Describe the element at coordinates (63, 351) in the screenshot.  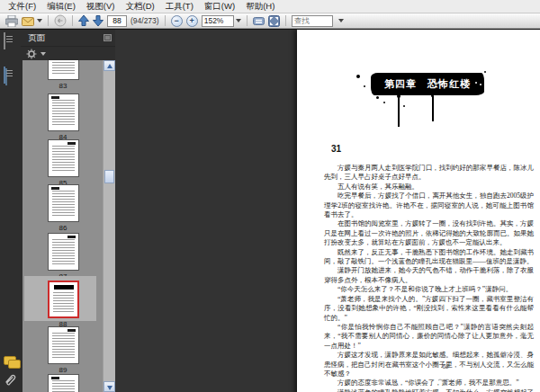
I see `thumbnail-page-89: 89` at that location.